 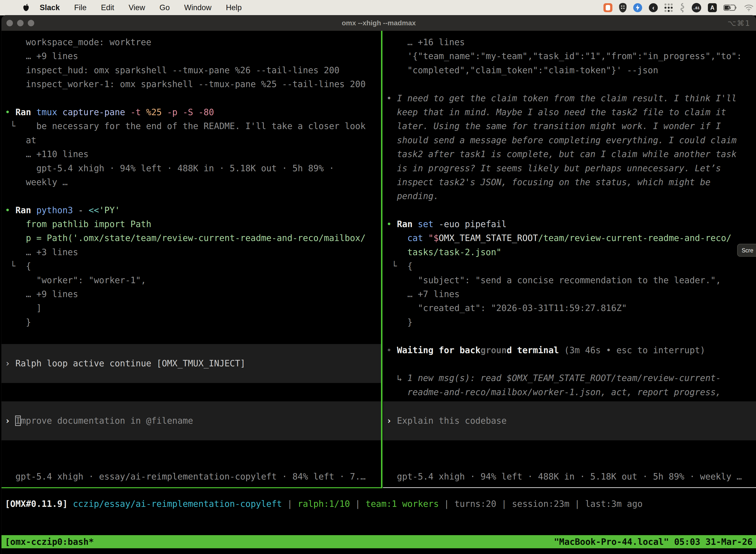 I want to click on menu-help: Help, so click(x=234, y=8).